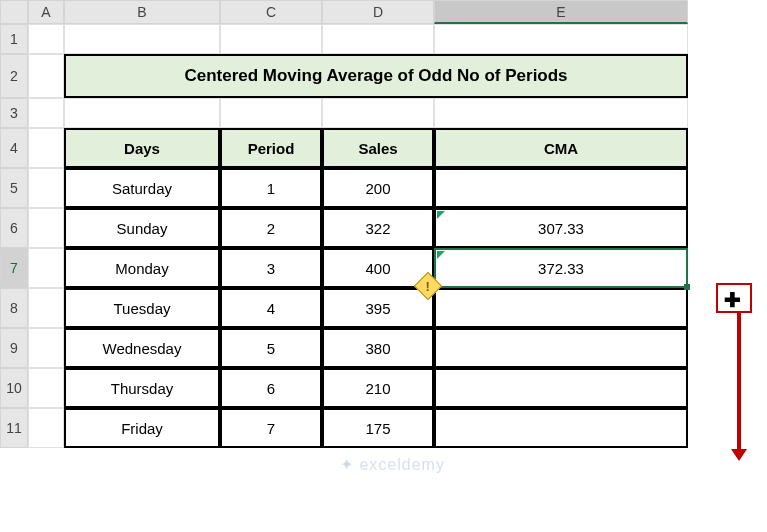 This screenshot has width=767, height=532. Describe the element at coordinates (142, 308) in the screenshot. I see `cell-day-3: Tuesday` at that location.